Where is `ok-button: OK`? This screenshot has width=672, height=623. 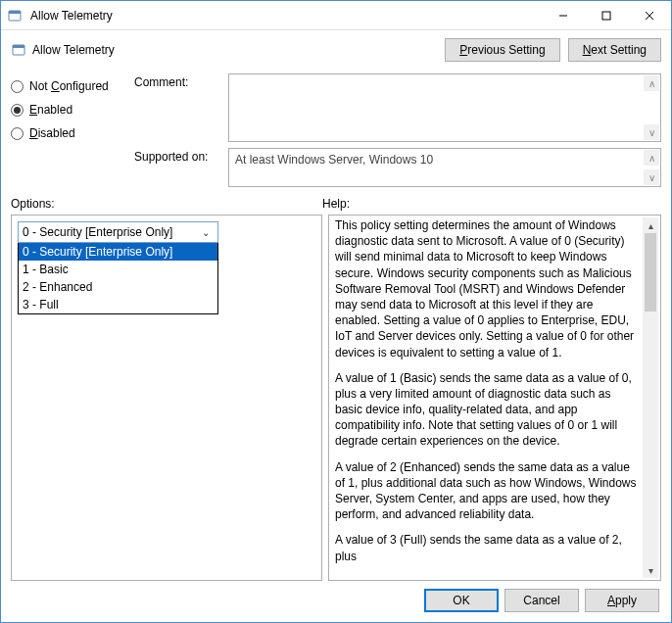
ok-button: OK is located at coordinates (461, 600).